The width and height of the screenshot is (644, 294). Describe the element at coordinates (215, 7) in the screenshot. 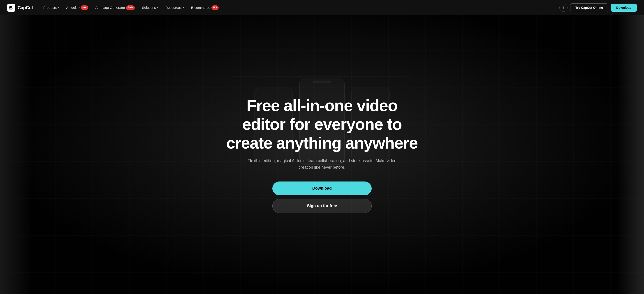

I see `ecommerce-badge: Hot` at that location.